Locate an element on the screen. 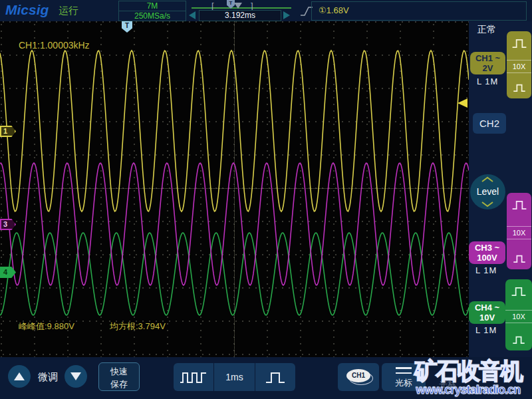 The width and height of the screenshot is (532, 399). trigger-mode-label: 正常 is located at coordinates (487, 30).